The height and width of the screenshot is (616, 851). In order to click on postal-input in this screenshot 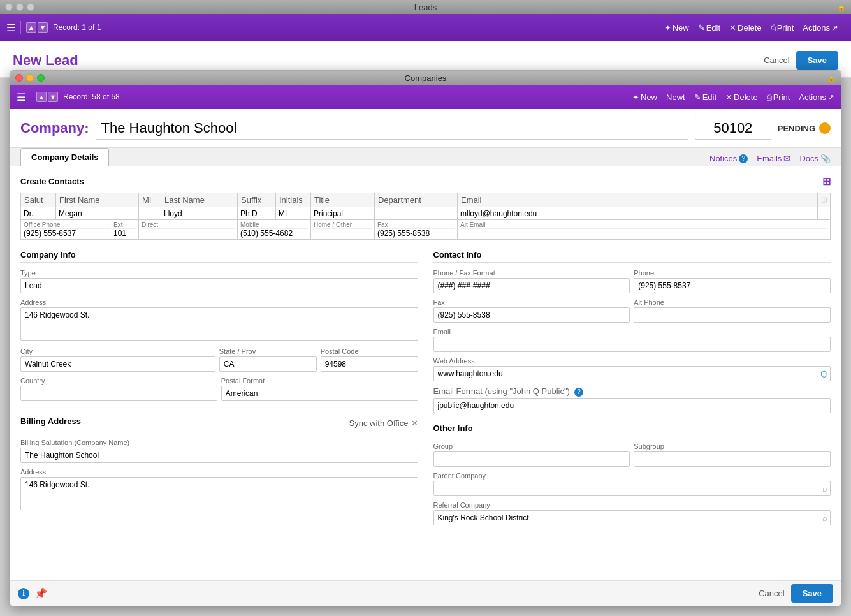, I will do `click(370, 364)`.